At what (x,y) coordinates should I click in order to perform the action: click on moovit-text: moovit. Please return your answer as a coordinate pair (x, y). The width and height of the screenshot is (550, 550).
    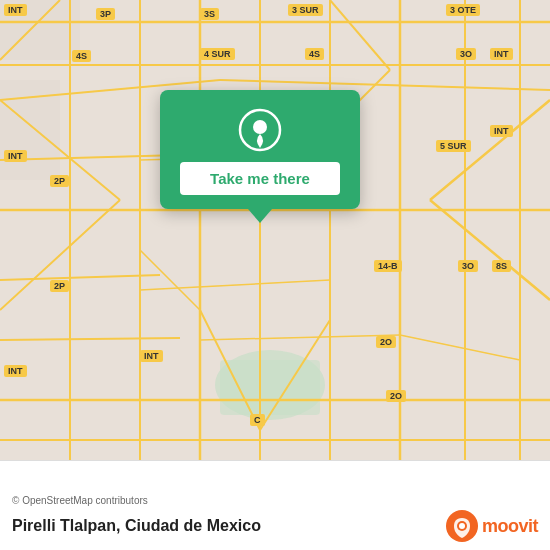
    Looking at the image, I should click on (510, 526).